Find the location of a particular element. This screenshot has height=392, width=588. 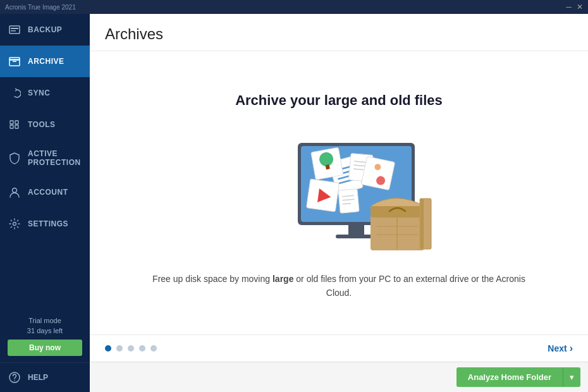

page-title: Archives is located at coordinates (339, 34).